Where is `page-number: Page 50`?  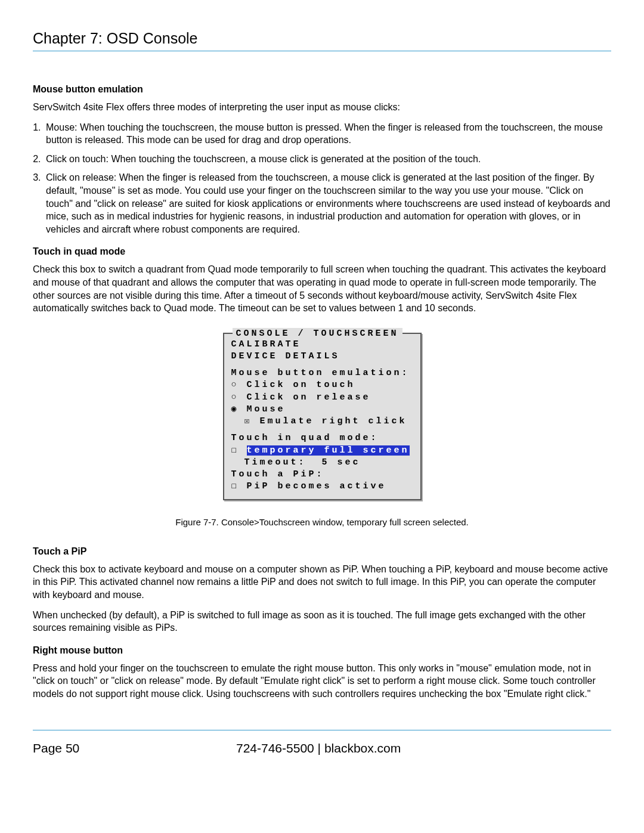
page-number: Page 50 is located at coordinates (56, 748).